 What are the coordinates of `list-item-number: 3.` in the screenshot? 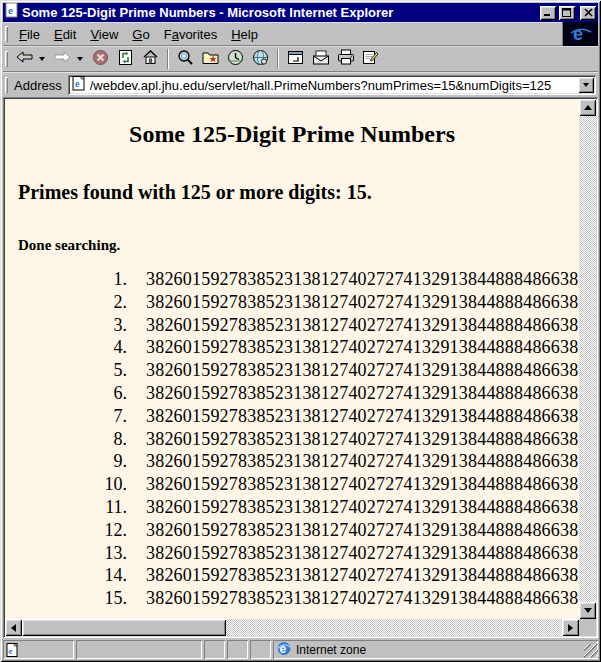 It's located at (66, 326).